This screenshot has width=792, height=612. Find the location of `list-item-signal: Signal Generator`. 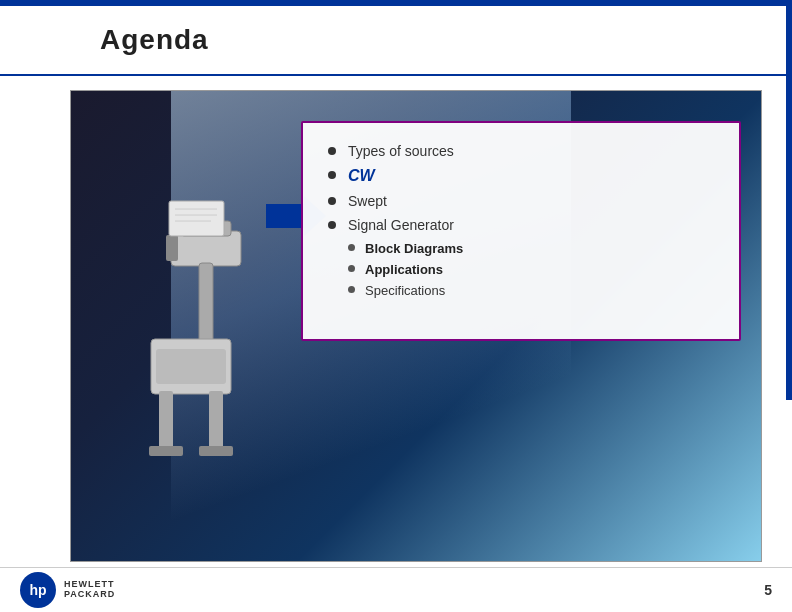

list-item-signal: Signal Generator is located at coordinates (521, 225).